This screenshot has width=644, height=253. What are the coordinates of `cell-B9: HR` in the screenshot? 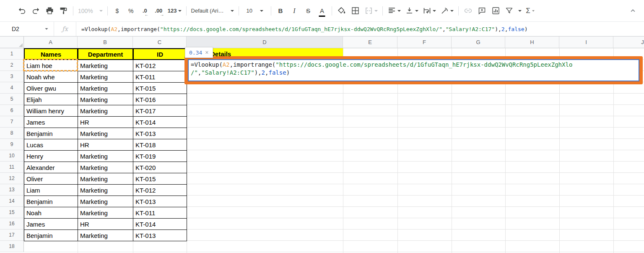 It's located at (106, 145).